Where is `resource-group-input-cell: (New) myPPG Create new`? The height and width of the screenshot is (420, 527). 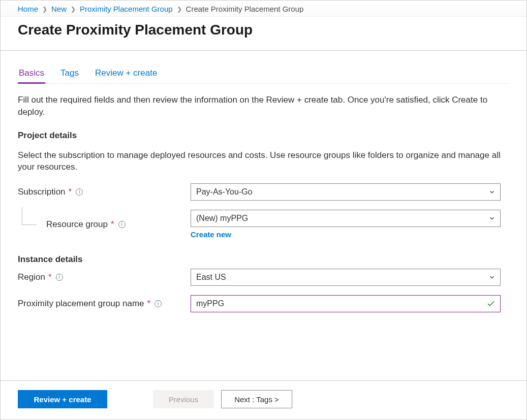 resource-group-input-cell: (New) myPPG Create new is located at coordinates (346, 224).